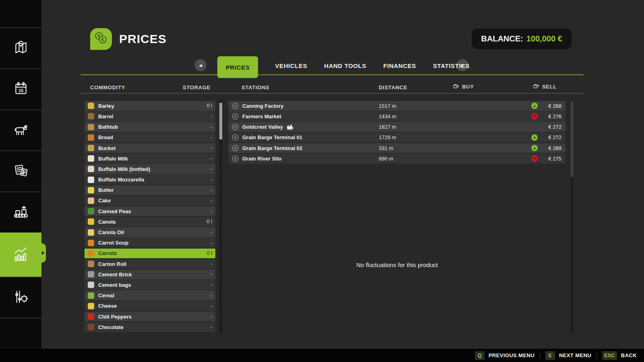 Image resolution: width=644 pixels, height=362 pixels. I want to click on commodity-row: Cheese -, so click(150, 306).